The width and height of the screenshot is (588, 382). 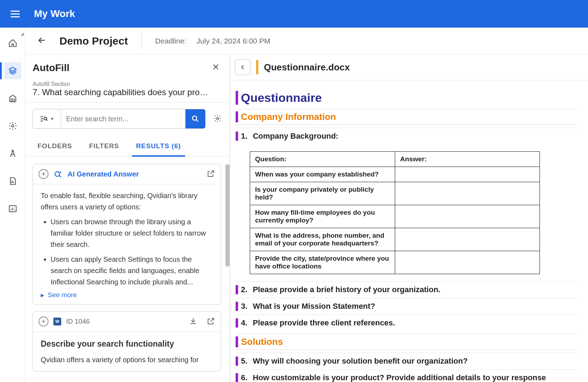 What do you see at coordinates (42, 41) in the screenshot?
I see `back-button` at bounding box center [42, 41].